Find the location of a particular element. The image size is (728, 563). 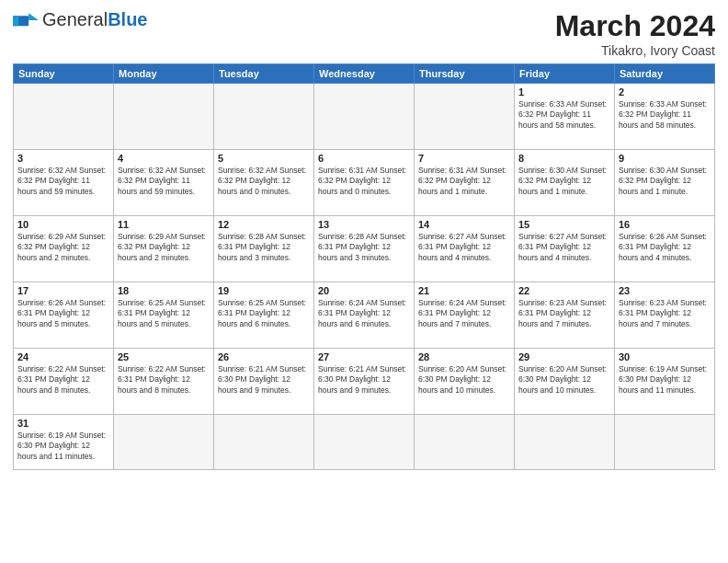

calendar-day-cell: 7Sunrise: 6:31 AM Sunset: 6:32 PM Daylig… is located at coordinates (465, 183).